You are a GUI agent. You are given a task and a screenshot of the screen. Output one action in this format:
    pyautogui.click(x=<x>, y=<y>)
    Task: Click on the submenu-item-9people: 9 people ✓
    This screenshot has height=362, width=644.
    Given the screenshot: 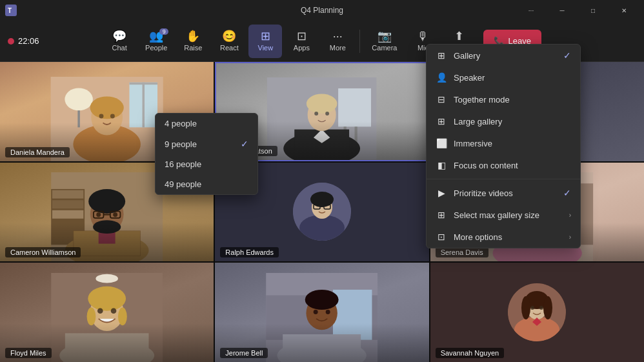 What is the action you would take?
    pyautogui.click(x=206, y=144)
    